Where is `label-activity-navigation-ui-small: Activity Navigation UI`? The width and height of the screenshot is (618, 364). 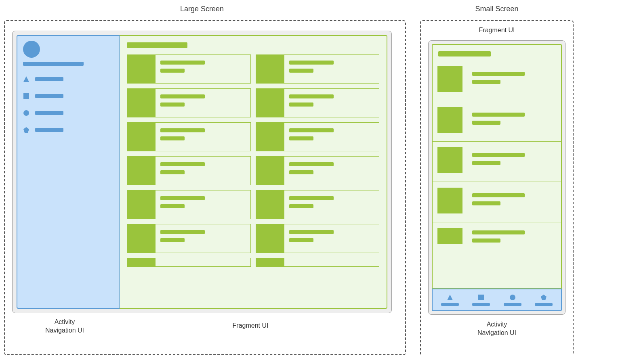
label-activity-navigation-ui-small: Activity Navigation UI is located at coordinates (497, 329).